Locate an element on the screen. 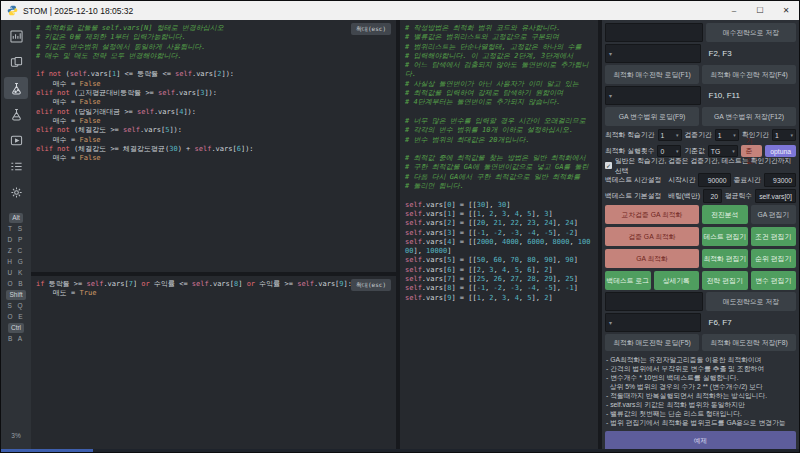 The image size is (800, 453). valid-period-label: 검증기간 is located at coordinates (698, 135).